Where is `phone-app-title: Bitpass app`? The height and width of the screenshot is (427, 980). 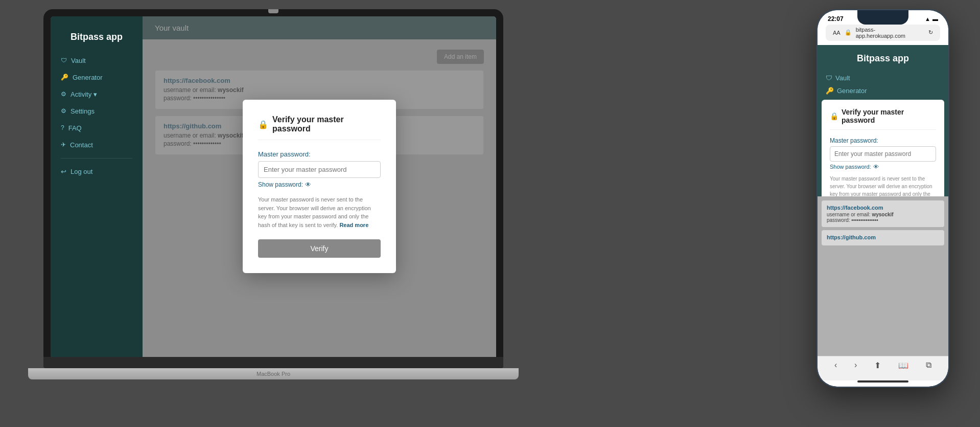
phone-app-title: Bitpass app is located at coordinates (883, 58).